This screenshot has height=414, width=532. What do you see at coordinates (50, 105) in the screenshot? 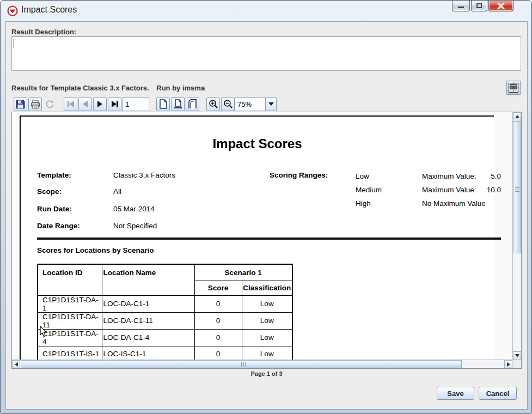
I see `refresh-button-disabled` at bounding box center [50, 105].